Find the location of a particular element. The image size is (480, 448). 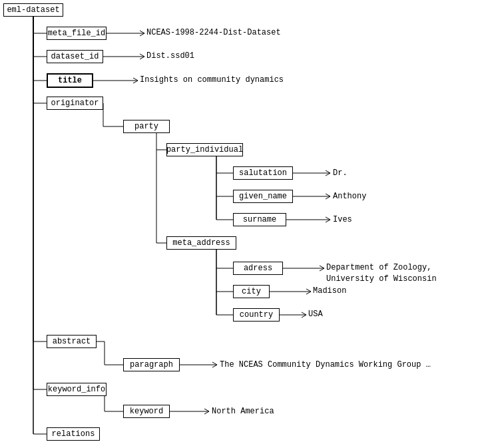

keyword-node: keyword is located at coordinates (146, 411).